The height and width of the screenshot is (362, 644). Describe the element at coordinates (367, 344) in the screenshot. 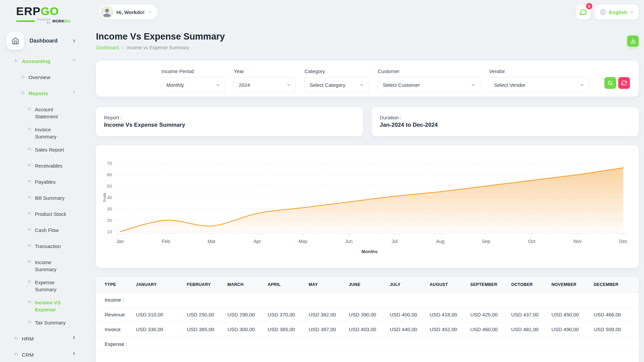

I see `section-label: Expense :` at that location.